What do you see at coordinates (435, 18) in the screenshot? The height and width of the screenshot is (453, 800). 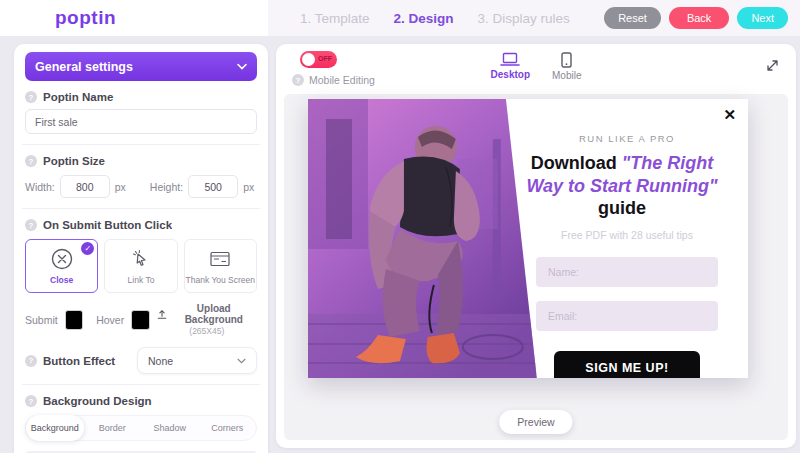 I see `wizard-steps: 1. Template 2. Design 3. Display rules` at bounding box center [435, 18].